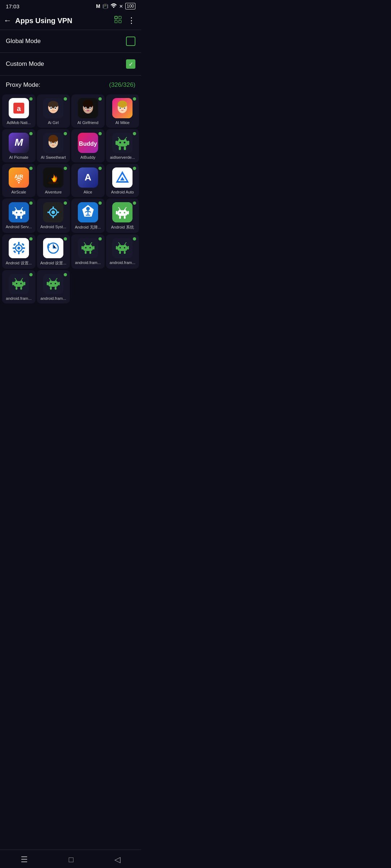 This screenshot has height=868, width=391. Describe the element at coordinates (123, 146) in the screenshot. I see `app-item-aidlserver: aidlserverde...` at that location.